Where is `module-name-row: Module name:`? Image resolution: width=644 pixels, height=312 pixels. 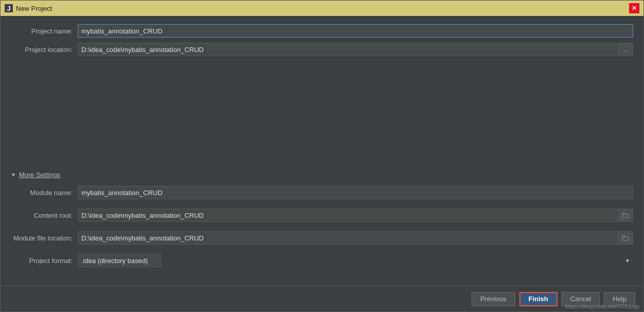 module-name-row: Module name: is located at coordinates (322, 193).